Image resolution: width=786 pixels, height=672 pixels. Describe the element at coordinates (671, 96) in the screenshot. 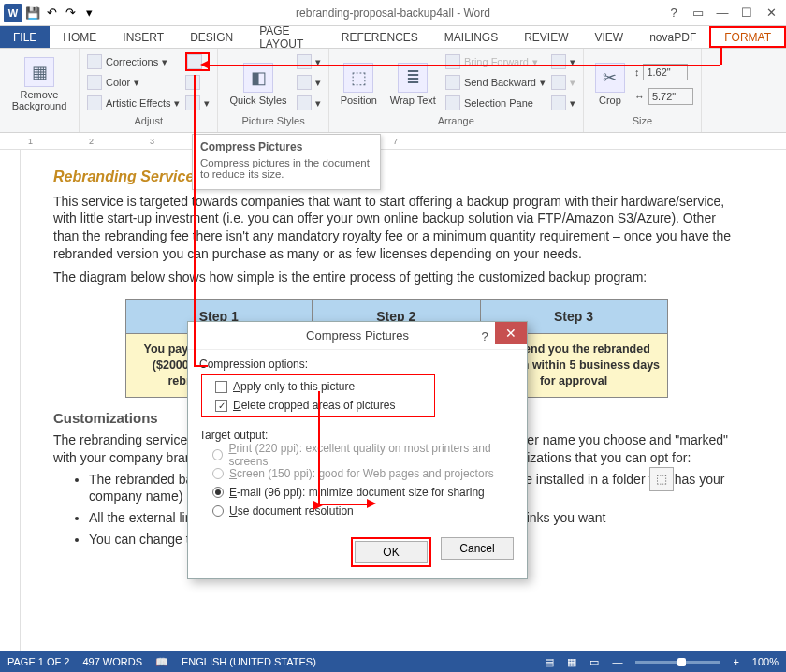

I see `width-value: 5.72"` at that location.